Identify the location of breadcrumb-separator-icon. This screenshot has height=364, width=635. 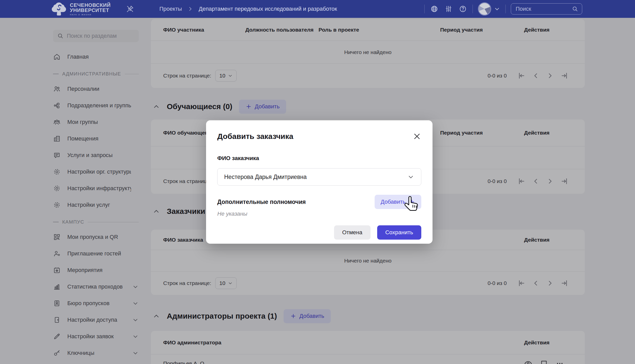
(190, 9).